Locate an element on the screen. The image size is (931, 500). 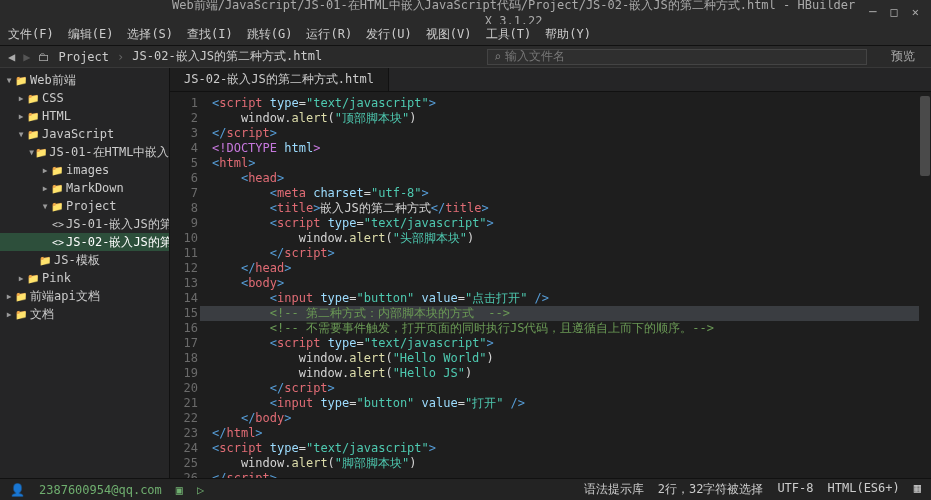
tree-row: ▾📁Project is located at coordinates (84, 206).